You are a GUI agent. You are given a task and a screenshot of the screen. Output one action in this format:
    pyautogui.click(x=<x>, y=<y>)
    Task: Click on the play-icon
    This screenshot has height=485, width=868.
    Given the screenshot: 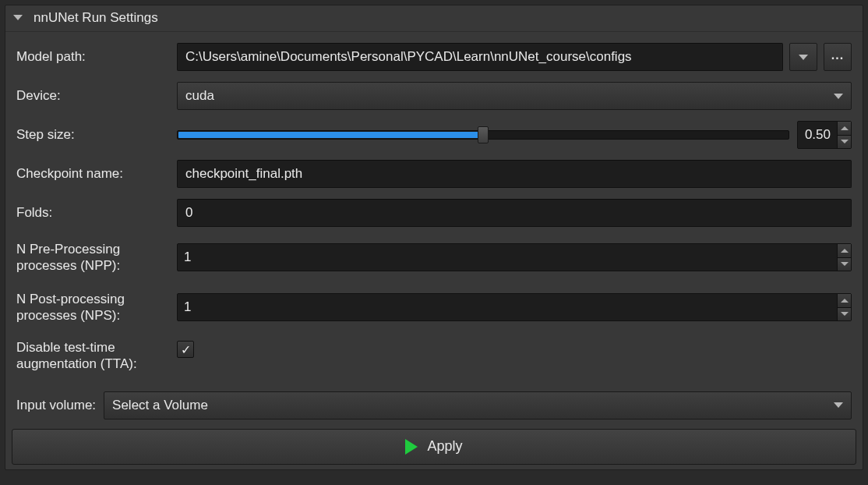 What is the action you would take?
    pyautogui.click(x=411, y=447)
    